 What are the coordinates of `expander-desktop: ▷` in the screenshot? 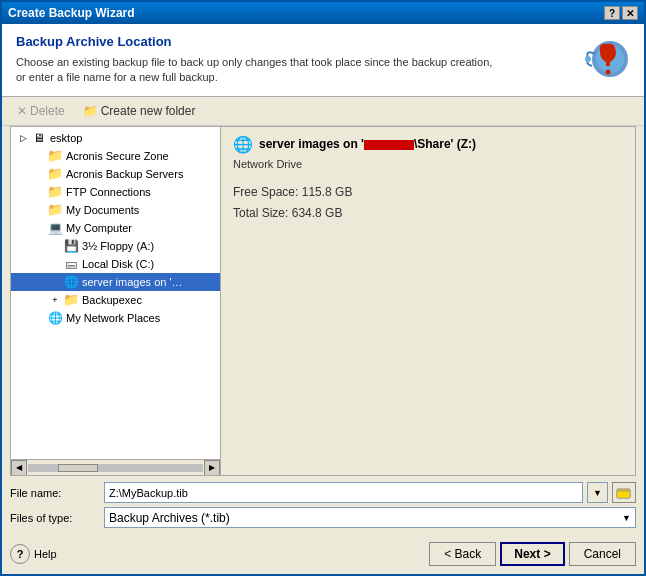 It's located at (23, 138).